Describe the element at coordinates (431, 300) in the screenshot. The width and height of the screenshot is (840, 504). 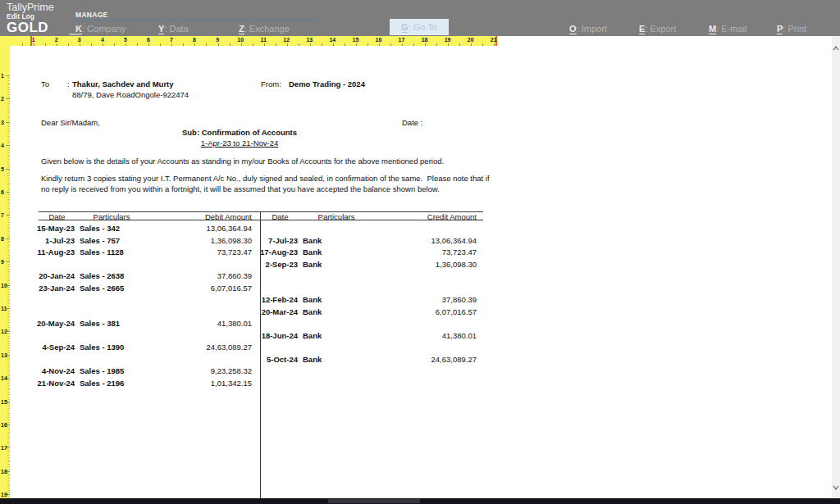
I see `cell-ra: 37,860.39` at that location.